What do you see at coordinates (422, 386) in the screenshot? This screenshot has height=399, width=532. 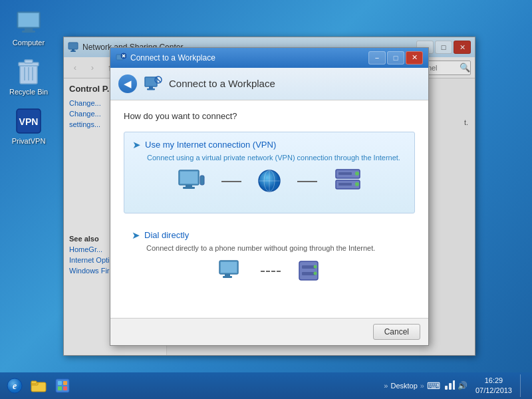 I see `systray-sep: »` at bounding box center [422, 386].